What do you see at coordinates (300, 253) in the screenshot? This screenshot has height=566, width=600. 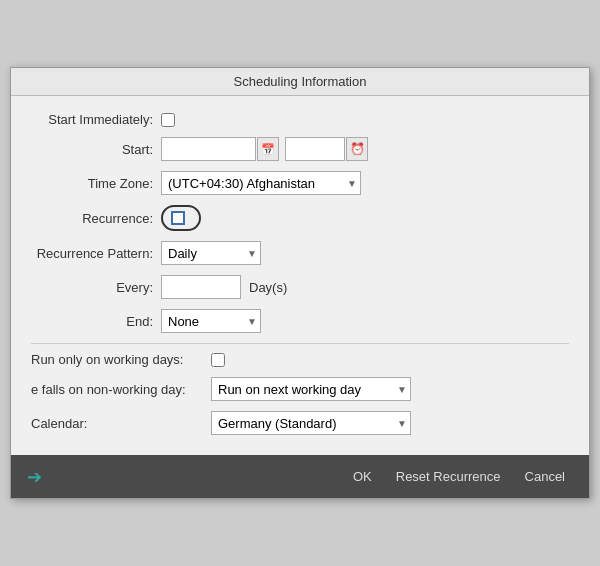 I see `recurrence-pattern-row: Recurrence Pattern: Daily ▼` at bounding box center [300, 253].